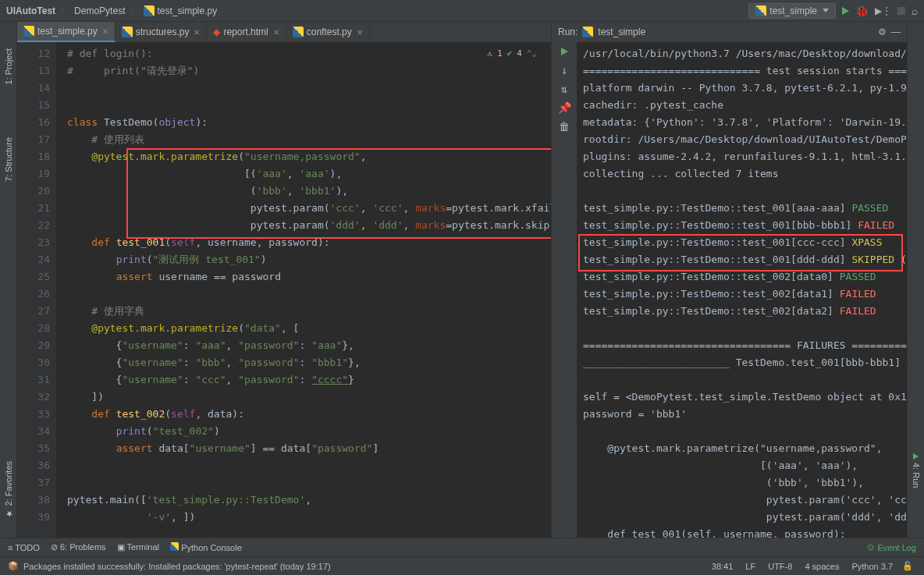 The image size is (924, 575). I want to click on tool-structure: 7: Structure, so click(9, 159).